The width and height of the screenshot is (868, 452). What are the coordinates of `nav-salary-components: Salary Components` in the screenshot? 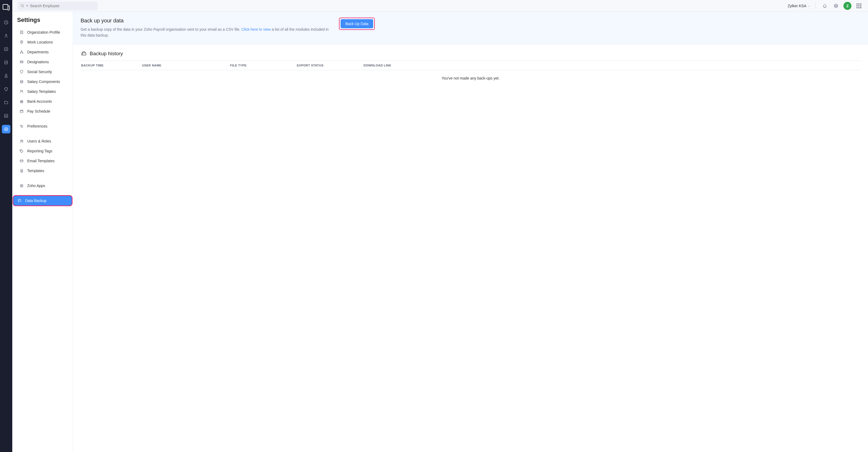 It's located at (42, 82).